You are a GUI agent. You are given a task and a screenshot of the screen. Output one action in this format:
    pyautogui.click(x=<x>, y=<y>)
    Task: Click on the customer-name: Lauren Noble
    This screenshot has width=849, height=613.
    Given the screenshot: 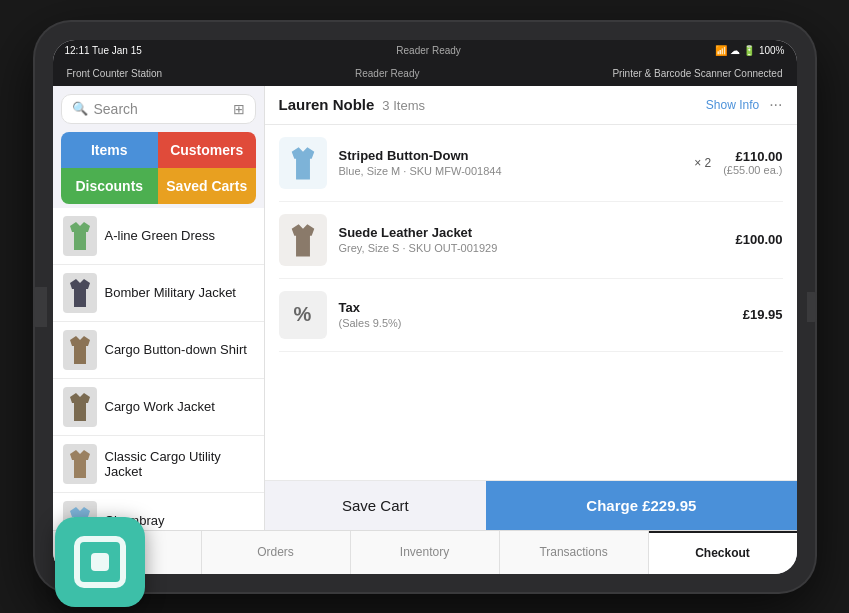 What is the action you would take?
    pyautogui.click(x=327, y=104)
    